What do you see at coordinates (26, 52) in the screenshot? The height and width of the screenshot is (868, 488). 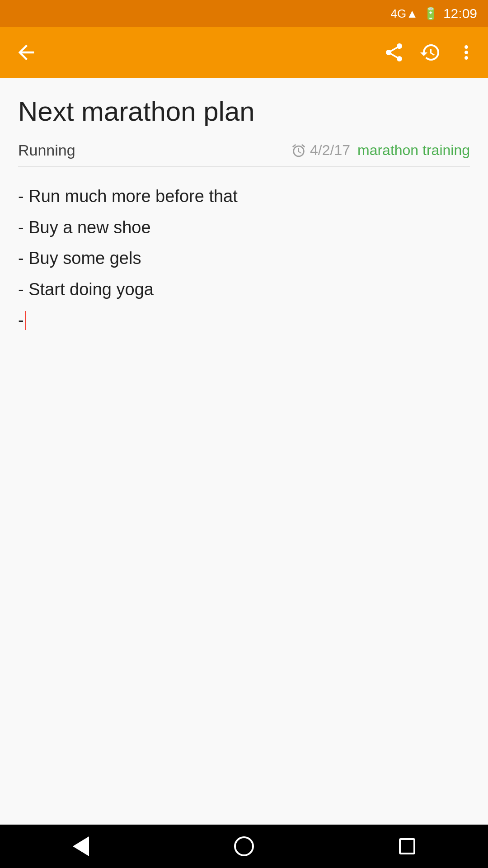 I see `back-button` at bounding box center [26, 52].